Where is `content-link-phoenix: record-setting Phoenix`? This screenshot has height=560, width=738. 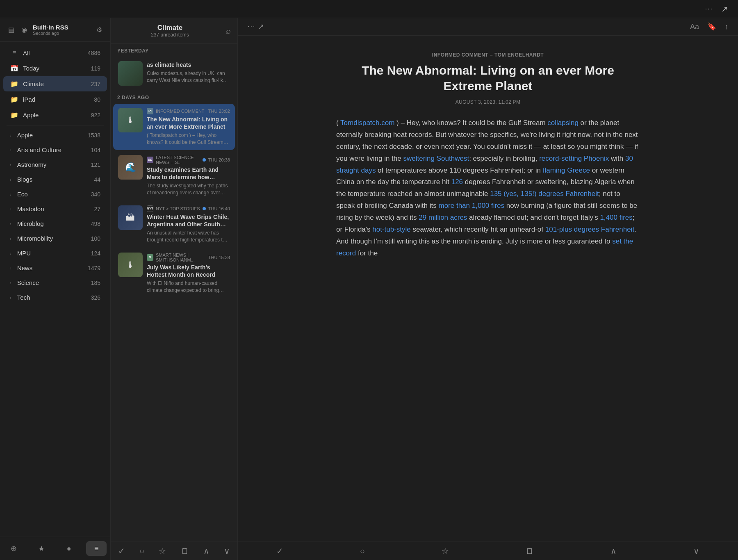
content-link-phoenix: record-setting Phoenix is located at coordinates (574, 158).